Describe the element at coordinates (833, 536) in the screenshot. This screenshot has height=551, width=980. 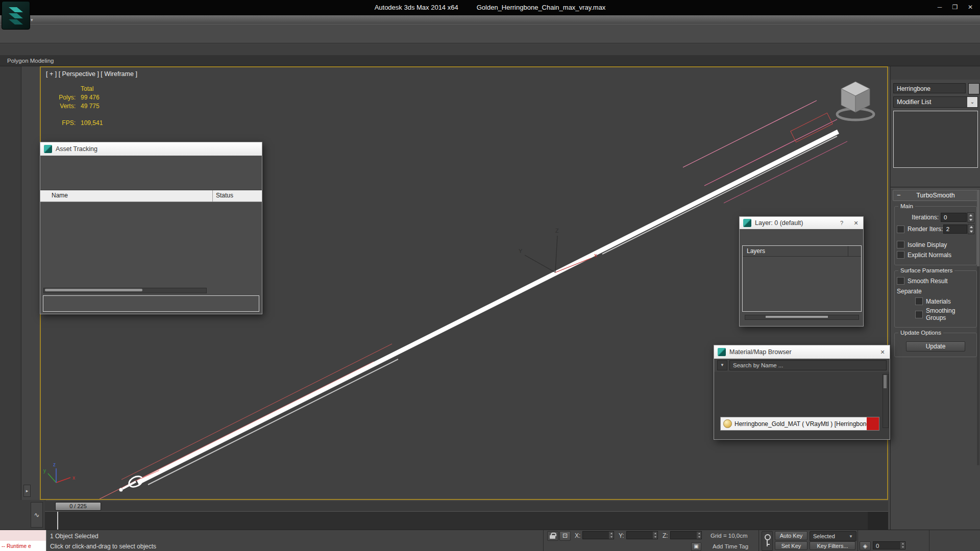
I see `selected-set-dropdown: Selected▼` at that location.